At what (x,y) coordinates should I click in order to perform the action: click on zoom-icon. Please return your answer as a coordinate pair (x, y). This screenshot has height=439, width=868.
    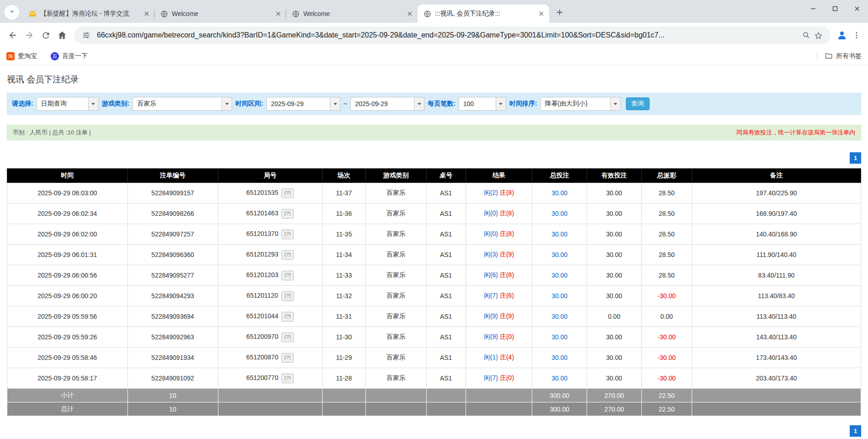
    Looking at the image, I should click on (806, 35).